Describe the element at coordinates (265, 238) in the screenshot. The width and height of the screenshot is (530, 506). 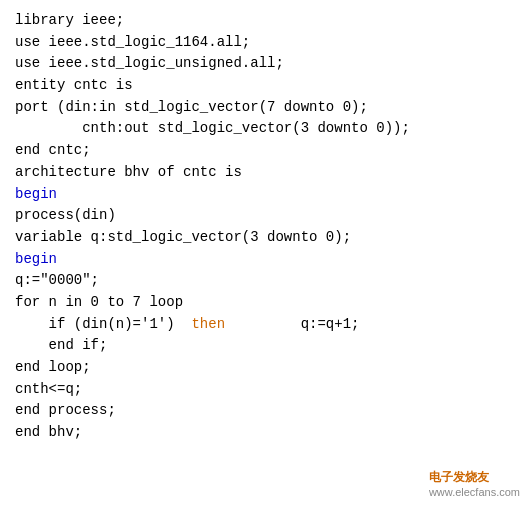
I see `code-line-11: variable q:std_logic_vector(3 downto 0);` at that location.